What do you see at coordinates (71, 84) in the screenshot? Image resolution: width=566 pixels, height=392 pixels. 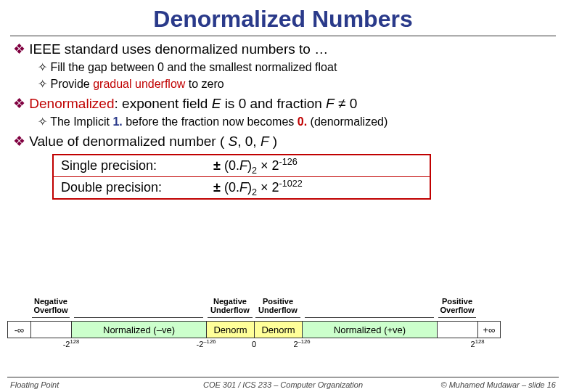 I see `text: Provide` at bounding box center [71, 84].